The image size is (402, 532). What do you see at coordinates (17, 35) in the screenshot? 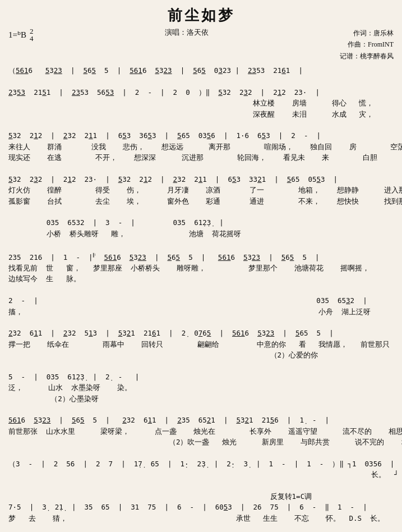
I see `key-signature: 1=ᵇB` at bounding box center [17, 35].